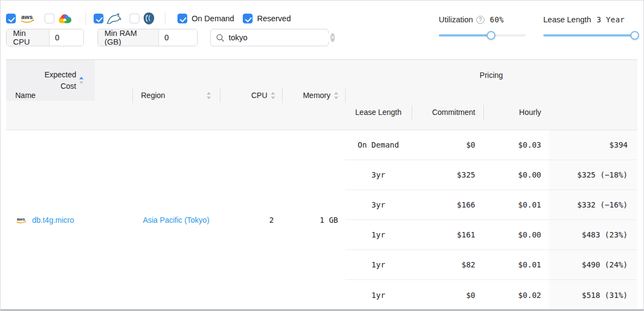  Describe the element at coordinates (314, 220) in the screenshot. I see `memory-value: 1 GB` at that location.